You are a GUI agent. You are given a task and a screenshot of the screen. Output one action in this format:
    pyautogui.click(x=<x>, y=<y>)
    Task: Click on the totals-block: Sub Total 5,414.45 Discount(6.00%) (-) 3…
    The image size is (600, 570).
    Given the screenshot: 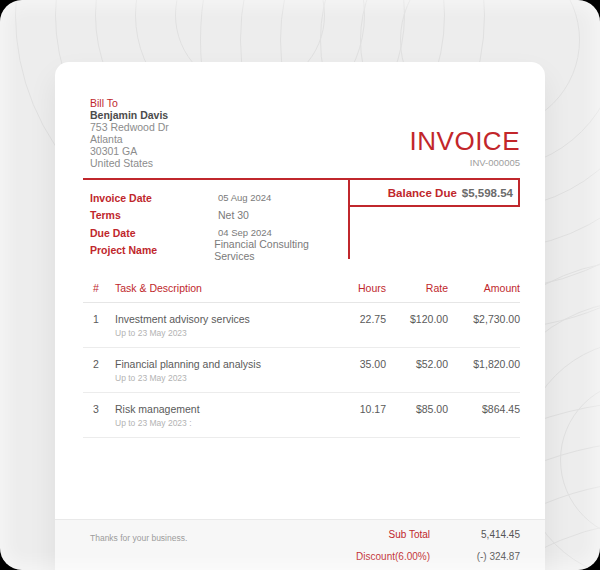 What is the action you would take?
    pyautogui.click(x=438, y=549)
    